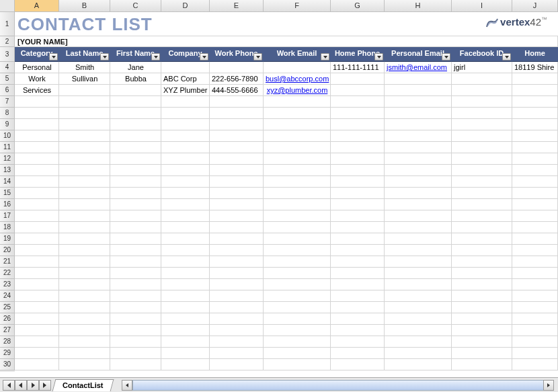  Describe the element at coordinates (297, 67) in the screenshot. I see `cell-work-email` at that location.